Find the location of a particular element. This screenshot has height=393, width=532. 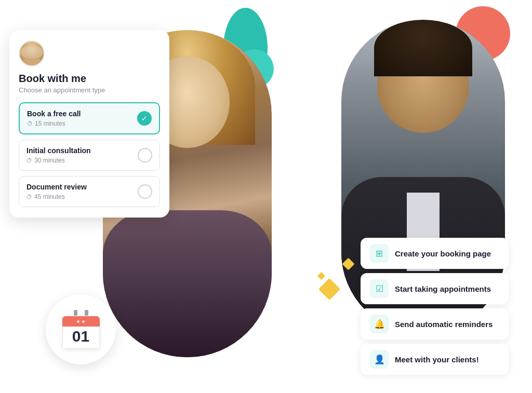

appt-duration-free-call: ⏱ 15 minutes is located at coordinates (54, 124).